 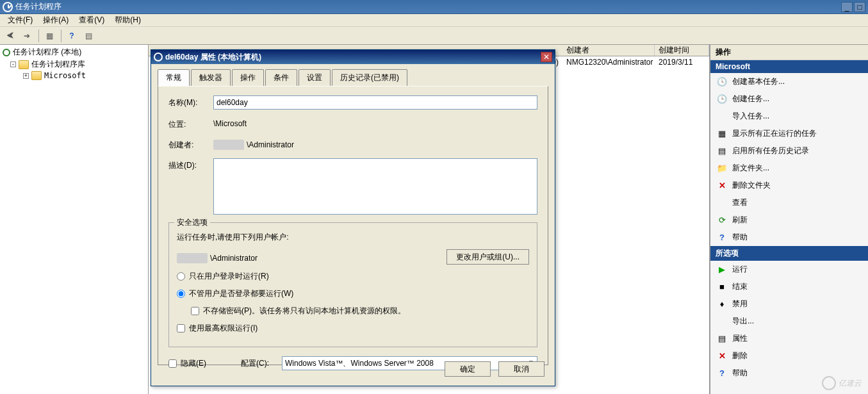 I want to click on history-icon: ▤, so click(x=722, y=151).